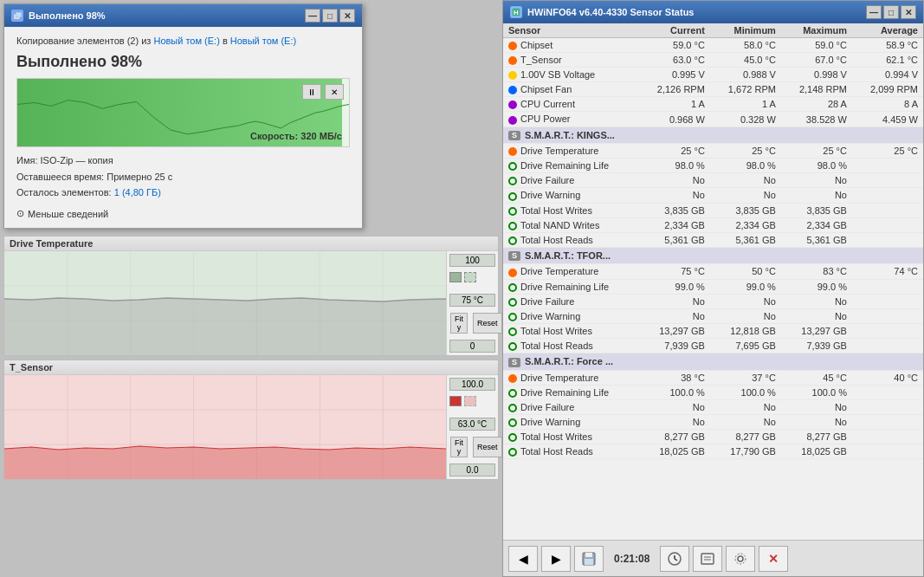 This screenshot has width=924, height=577. Describe the element at coordinates (714, 120) in the screenshot. I see `table-row: CPU Power0.968 W0.328 W38.528 W4.459 W` at that location.